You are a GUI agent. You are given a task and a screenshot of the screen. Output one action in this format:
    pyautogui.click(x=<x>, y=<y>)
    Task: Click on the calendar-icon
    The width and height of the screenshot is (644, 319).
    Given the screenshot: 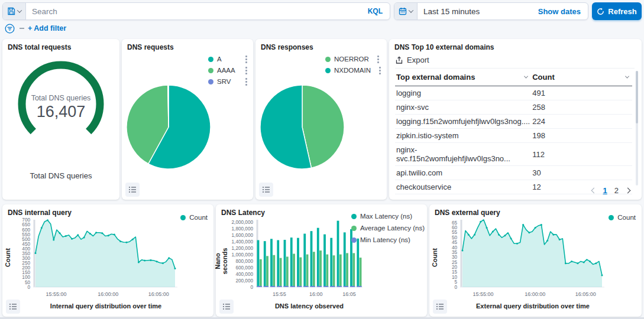 What is the action you would take?
    pyautogui.click(x=403, y=11)
    